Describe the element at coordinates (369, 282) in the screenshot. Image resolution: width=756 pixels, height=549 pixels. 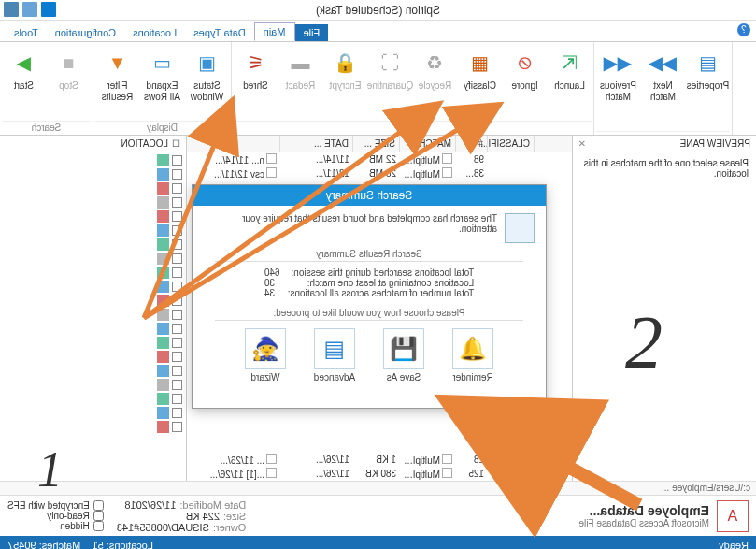
I see `dialog-stats: Total locations searched during this ses…` at that location.